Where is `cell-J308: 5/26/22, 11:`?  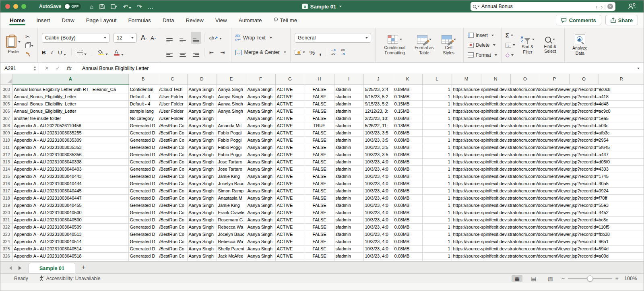 cell-J308: 5/26/22, 11: is located at coordinates (378, 126).